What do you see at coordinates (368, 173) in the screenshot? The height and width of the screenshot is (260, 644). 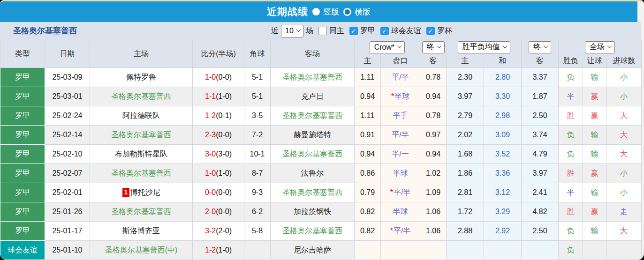 I see `cell-odds-home: 0.86` at bounding box center [368, 173].